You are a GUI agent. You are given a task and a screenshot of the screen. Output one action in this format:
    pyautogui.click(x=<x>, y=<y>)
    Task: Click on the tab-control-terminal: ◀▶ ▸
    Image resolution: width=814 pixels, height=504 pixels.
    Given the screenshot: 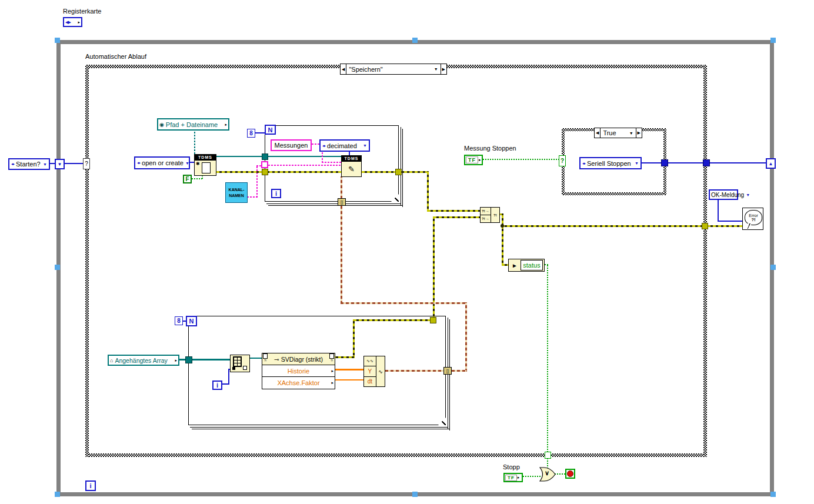 What is the action you would take?
    pyautogui.click(x=73, y=22)
    